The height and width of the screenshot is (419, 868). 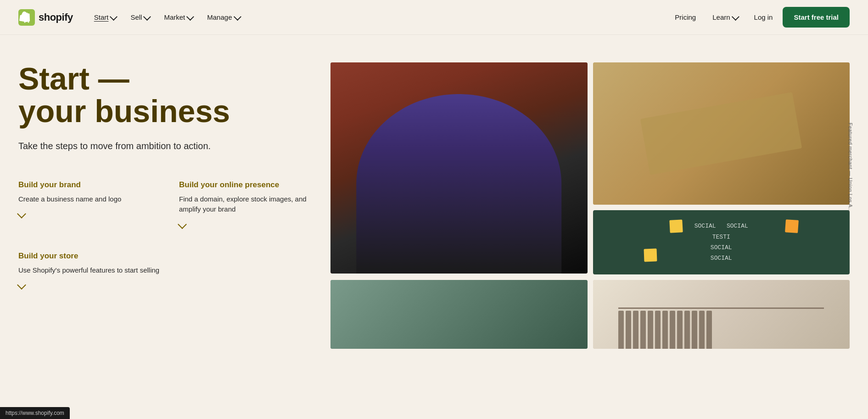 I want to click on photo-desk-item, so click(x=721, y=134).